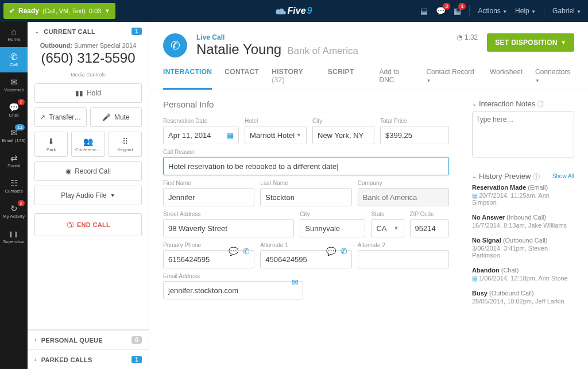 The width and height of the screenshot is (588, 369). Describe the element at coordinates (88, 144) in the screenshot. I see `conference-button: 👥Conferenc…` at that location.